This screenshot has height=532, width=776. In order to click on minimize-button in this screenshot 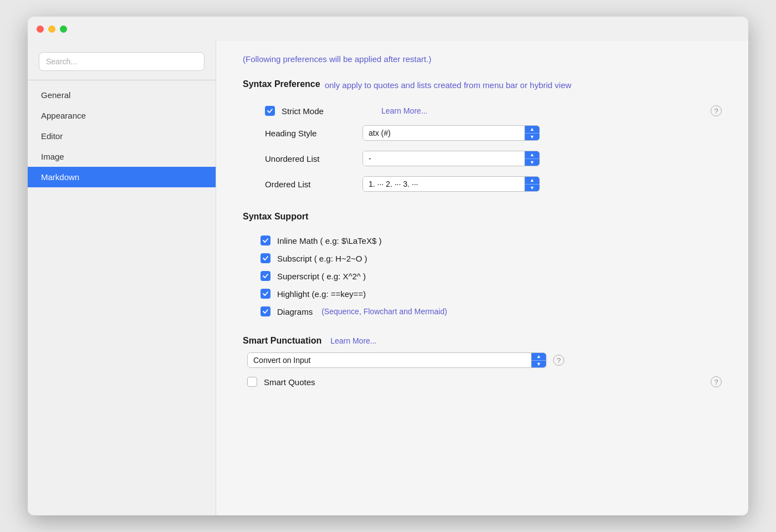, I will do `click(52, 29)`.